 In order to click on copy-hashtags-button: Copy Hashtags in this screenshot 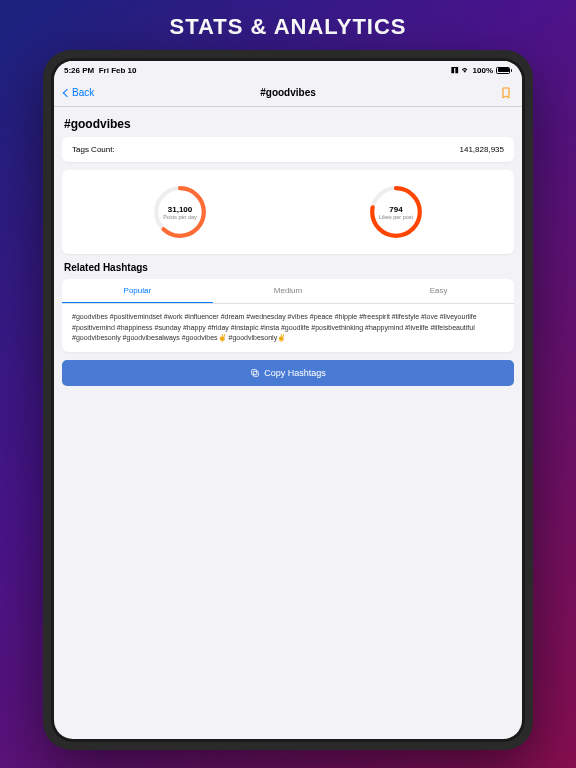, I will do `click(288, 373)`.